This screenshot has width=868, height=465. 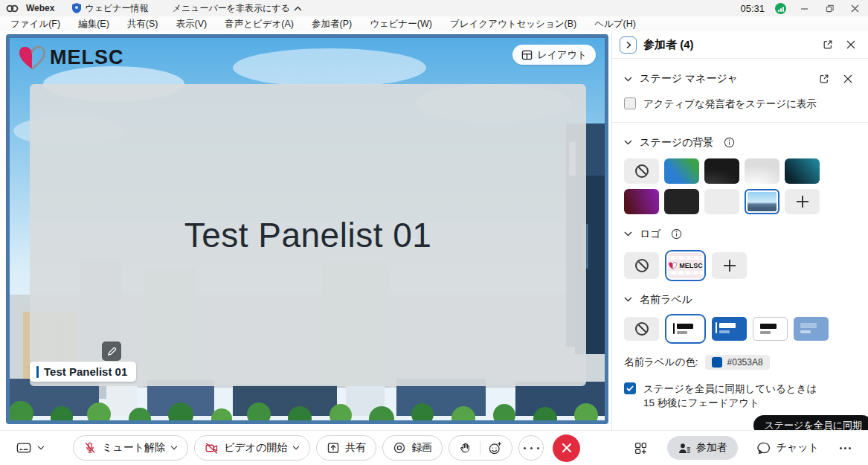 I want to click on app-brand: Webex, so click(x=40, y=8).